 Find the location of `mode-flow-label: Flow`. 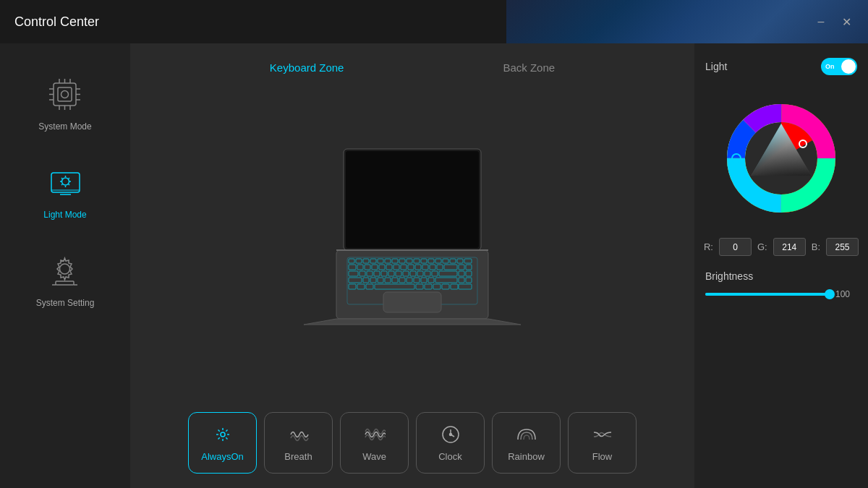

mode-flow-label: Flow is located at coordinates (602, 457).